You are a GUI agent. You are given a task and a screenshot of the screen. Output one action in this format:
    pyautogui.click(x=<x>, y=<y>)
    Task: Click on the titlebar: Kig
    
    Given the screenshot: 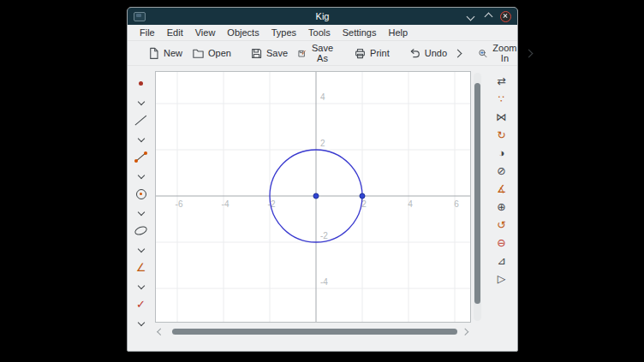 What is the action you would take?
    pyautogui.click(x=322, y=16)
    